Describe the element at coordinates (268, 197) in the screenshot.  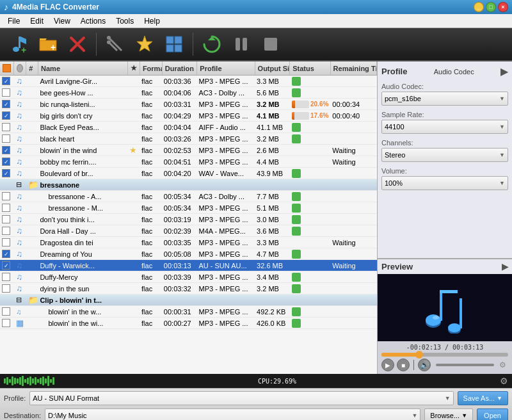
I see `file-size: 7.7 MB` at that location.